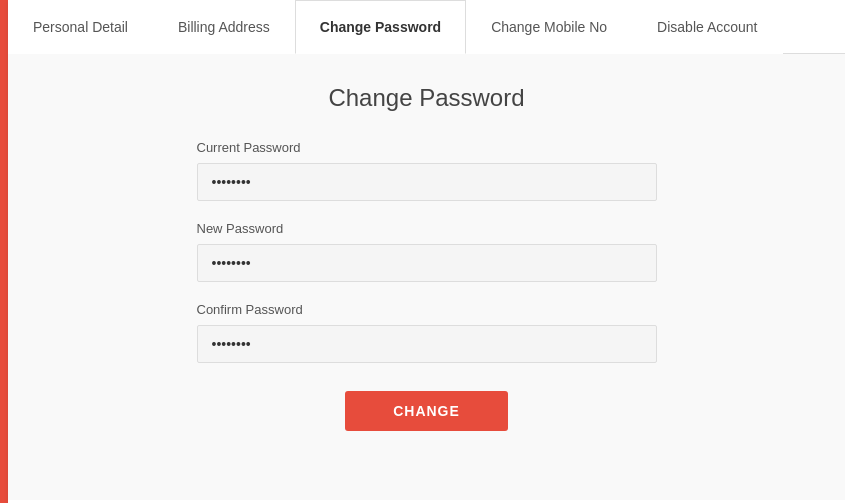  What do you see at coordinates (427, 344) in the screenshot?
I see `confirm-password-input` at bounding box center [427, 344].